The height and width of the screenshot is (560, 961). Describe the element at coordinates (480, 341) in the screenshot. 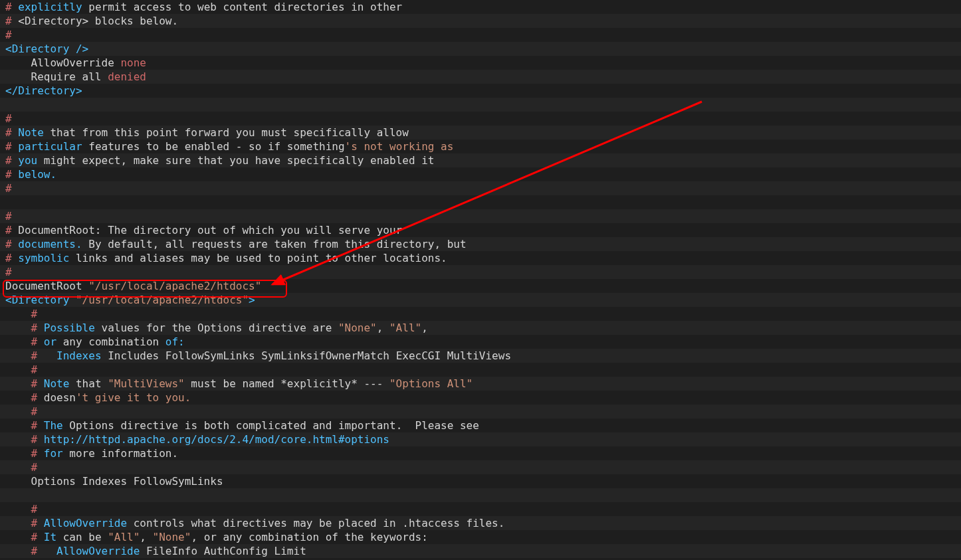

I see `code-line: # or any combination of:` at that location.